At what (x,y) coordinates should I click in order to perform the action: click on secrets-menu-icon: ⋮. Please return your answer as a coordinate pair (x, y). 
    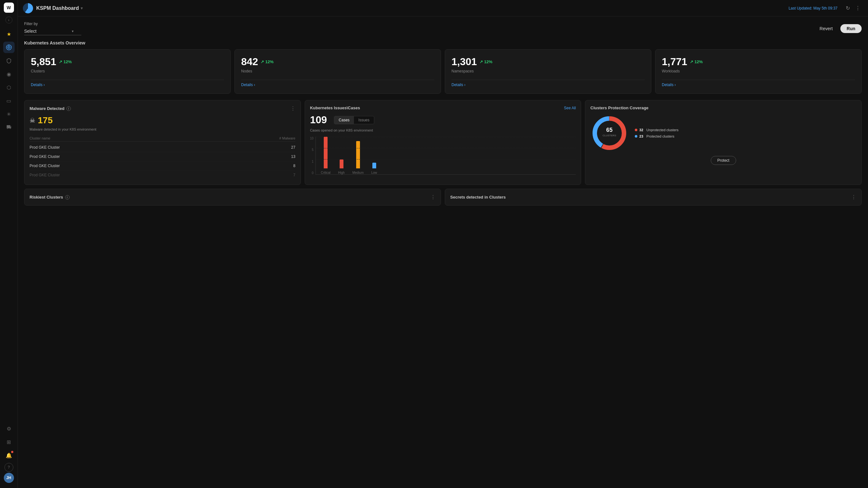
    Looking at the image, I should click on (854, 197).